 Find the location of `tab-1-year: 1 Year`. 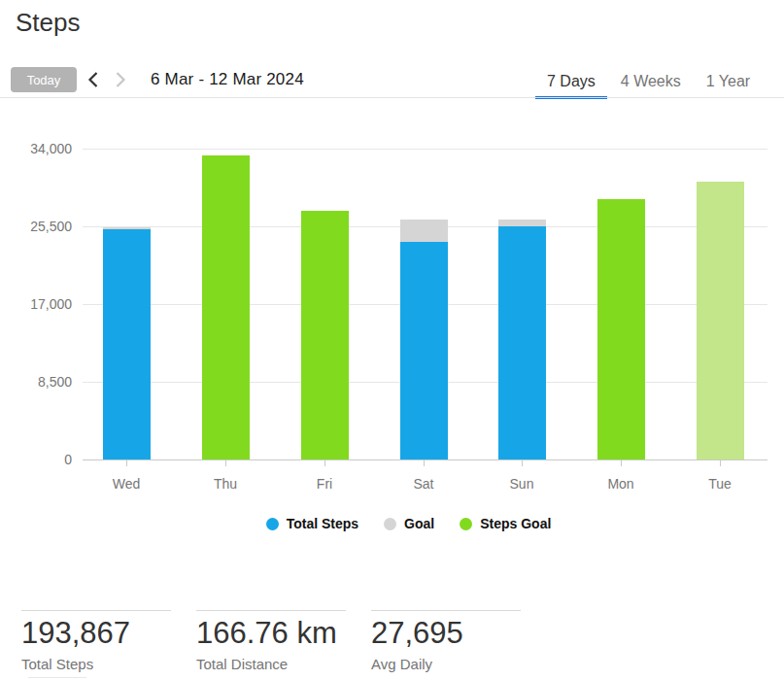

tab-1-year: 1 Year is located at coordinates (729, 82).